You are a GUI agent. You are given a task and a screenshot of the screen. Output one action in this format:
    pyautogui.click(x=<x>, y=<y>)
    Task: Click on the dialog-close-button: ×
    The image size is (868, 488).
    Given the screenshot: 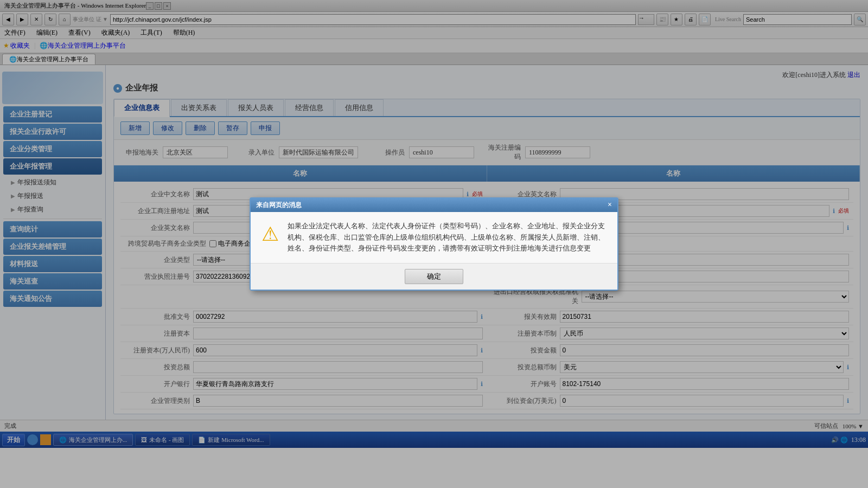 What is the action you would take?
    pyautogui.click(x=610, y=205)
    